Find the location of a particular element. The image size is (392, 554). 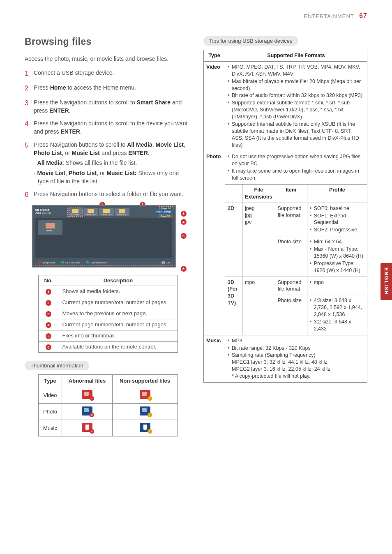

type-video: Video is located at coordinates (214, 106).